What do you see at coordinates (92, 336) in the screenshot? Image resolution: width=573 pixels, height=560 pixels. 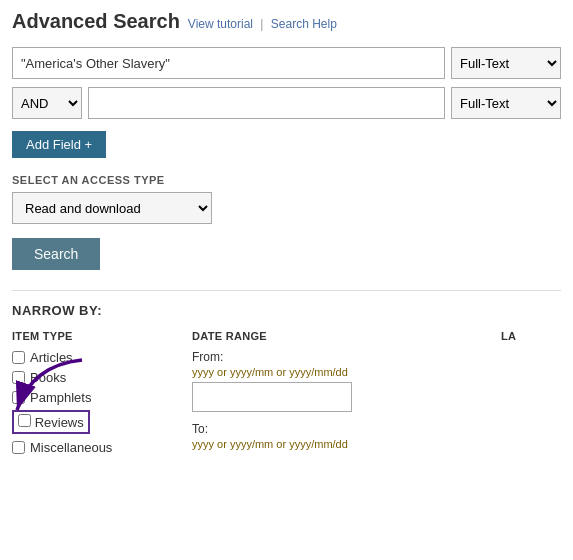 I see `item-type-header: ITEM TYPE` at bounding box center [92, 336].